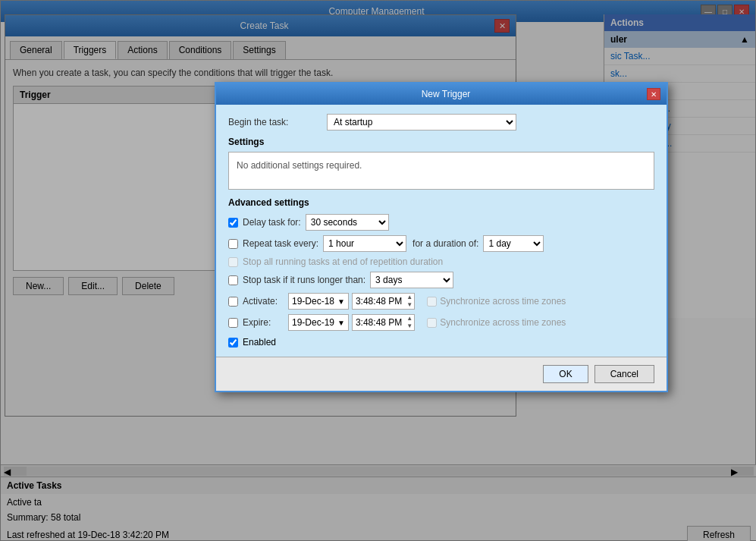  Describe the element at coordinates (441, 203) in the screenshot. I see `advanced-settings-label: Advanced settings` at that location.